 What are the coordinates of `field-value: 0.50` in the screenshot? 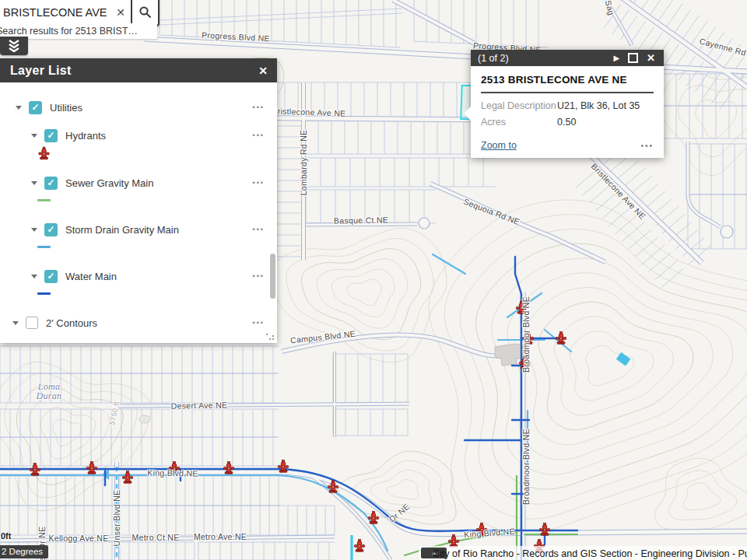 It's located at (566, 122).